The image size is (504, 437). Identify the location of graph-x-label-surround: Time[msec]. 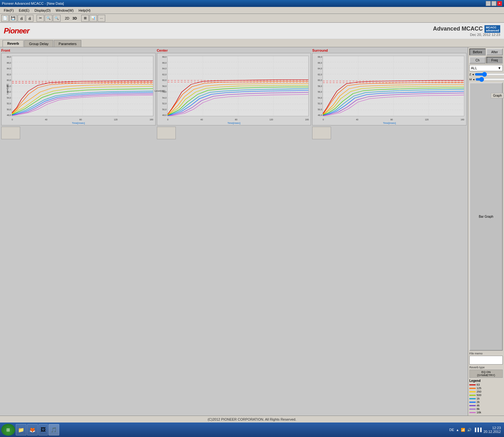
(389, 123).